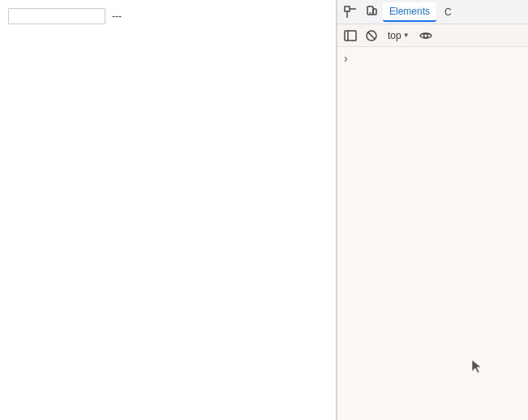 The height and width of the screenshot is (420, 528). I want to click on top-dropdown: top ▼, so click(399, 36).